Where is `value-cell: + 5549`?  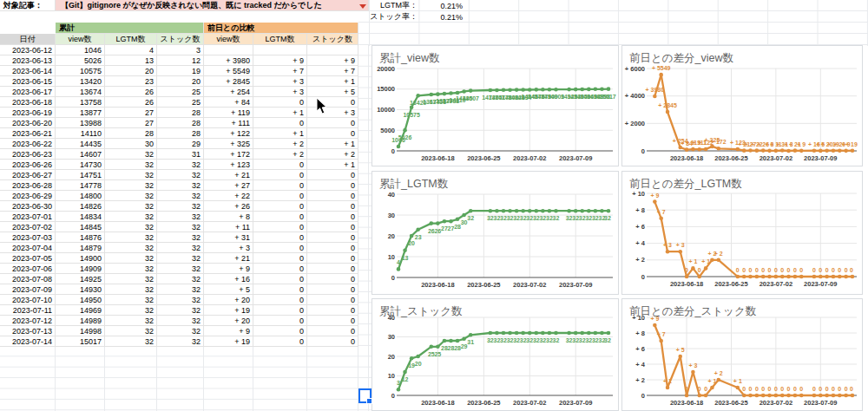
value-cell: + 5549 is located at coordinates (229, 71).